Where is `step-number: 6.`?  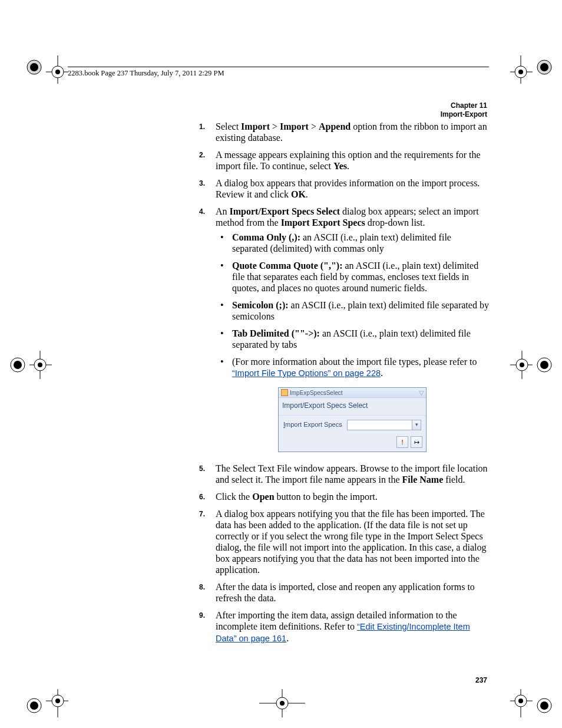 step-number: 6. is located at coordinates (202, 498).